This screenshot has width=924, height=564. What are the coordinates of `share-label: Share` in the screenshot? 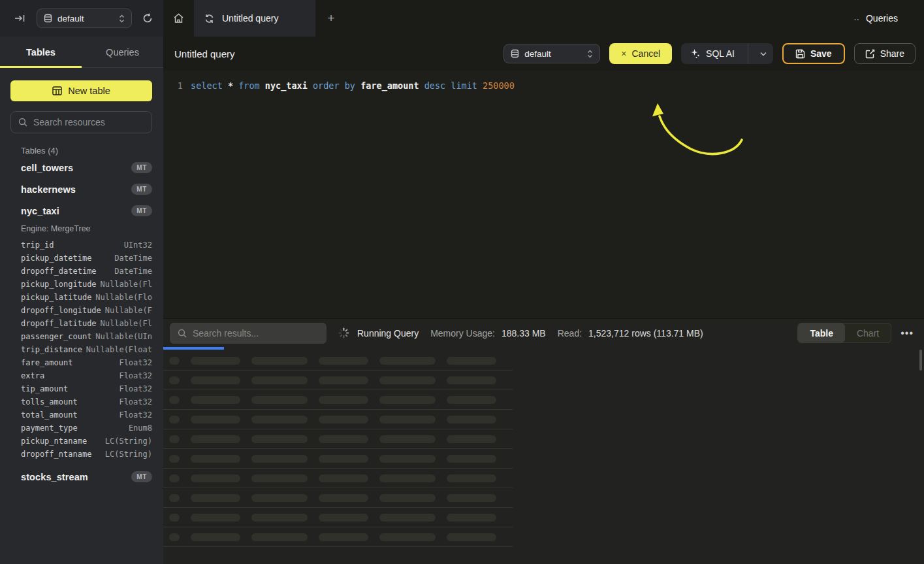 It's located at (892, 54).